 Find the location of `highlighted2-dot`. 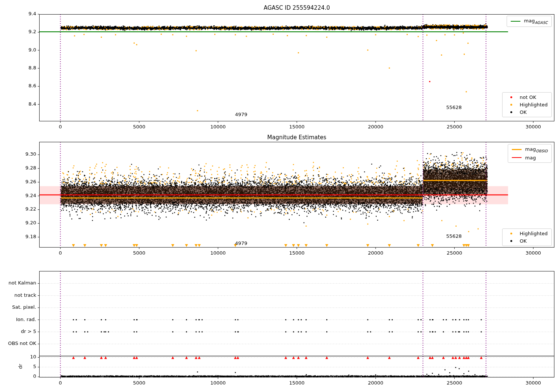

highlighted2-dot is located at coordinates (511, 234).